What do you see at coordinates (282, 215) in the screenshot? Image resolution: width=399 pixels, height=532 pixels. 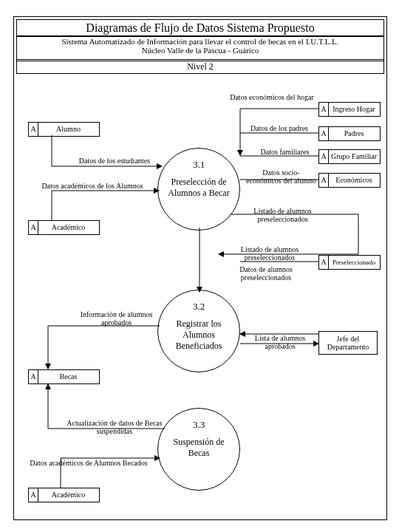 I see `flow-listado-presel1: Listado de alumnos preseleccionados` at bounding box center [282, 215].